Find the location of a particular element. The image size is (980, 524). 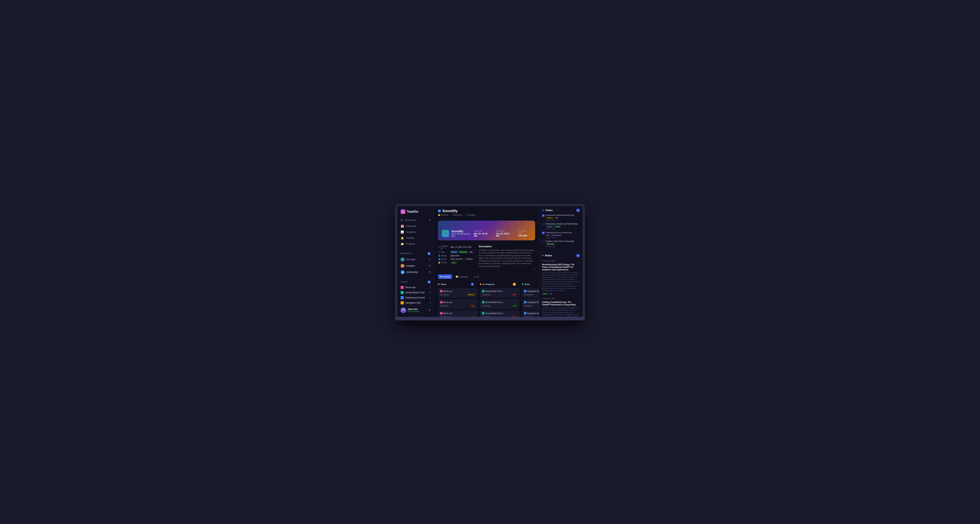

notes-add-button: + is located at coordinates (578, 256).